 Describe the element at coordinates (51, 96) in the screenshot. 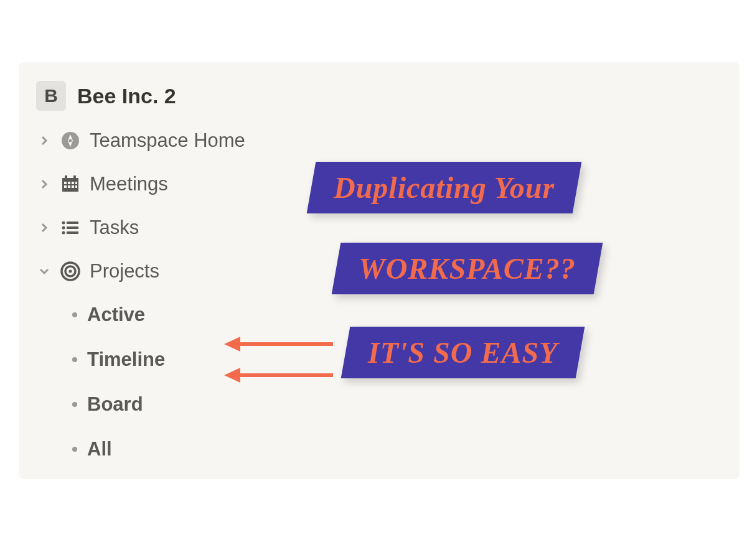

I see `workspace-icon: B` at that location.